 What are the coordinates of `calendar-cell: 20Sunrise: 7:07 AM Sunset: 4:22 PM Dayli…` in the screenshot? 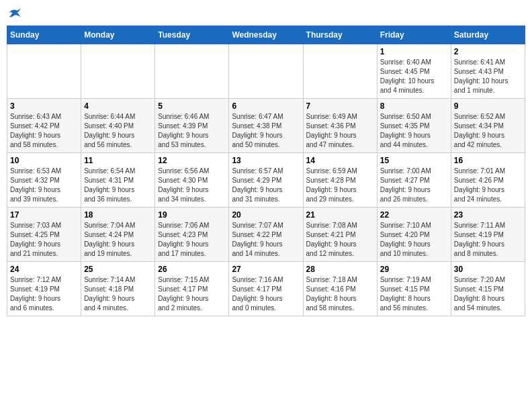 It's located at (266, 235).